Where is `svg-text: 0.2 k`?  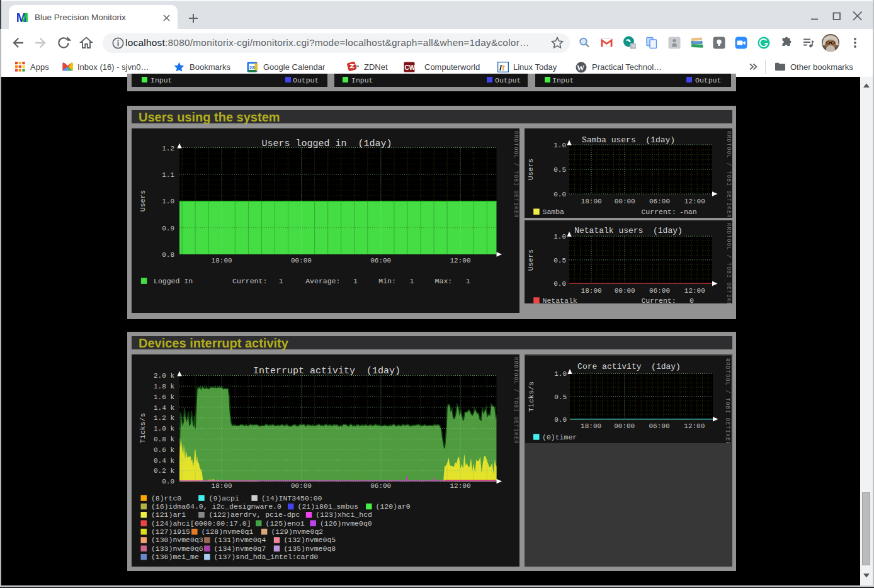
svg-text: 0.2 k is located at coordinates (164, 471).